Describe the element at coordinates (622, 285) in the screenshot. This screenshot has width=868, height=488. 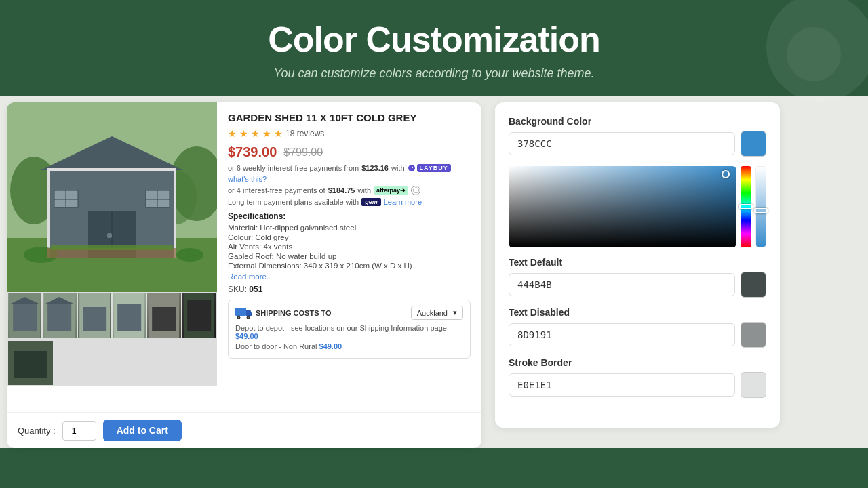
I see `text-default-input` at that location.